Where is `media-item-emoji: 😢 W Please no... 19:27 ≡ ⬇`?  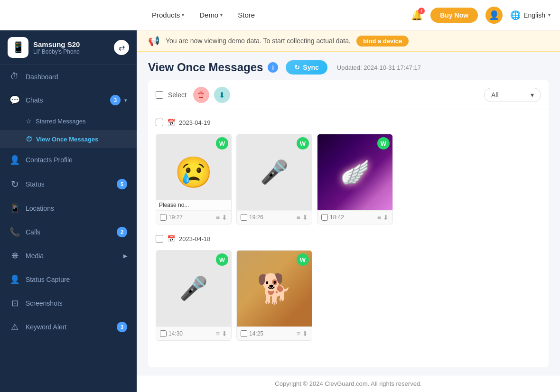
media-item-emoji: 😢 W Please no... 19:27 ≡ ⬇ is located at coordinates (194, 179).